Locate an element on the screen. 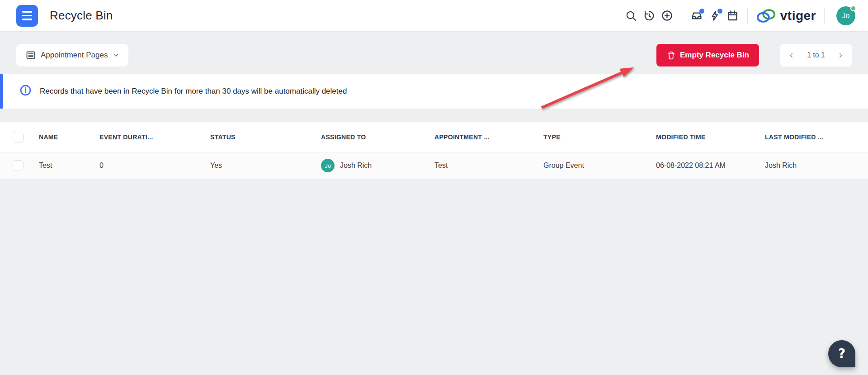 The image size is (868, 375). app-header: Recycle Bin vtiger is located at coordinates (434, 16).